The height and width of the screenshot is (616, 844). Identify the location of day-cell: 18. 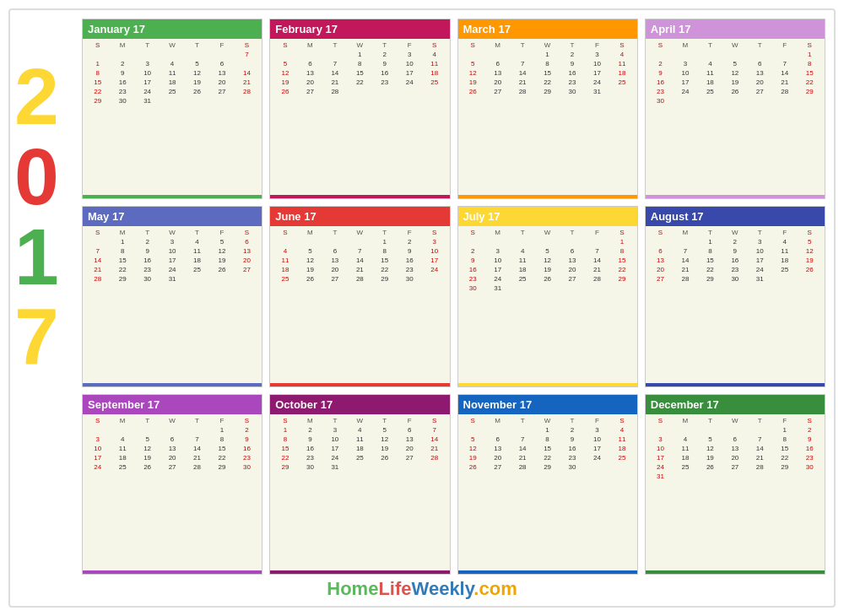
(685, 457).